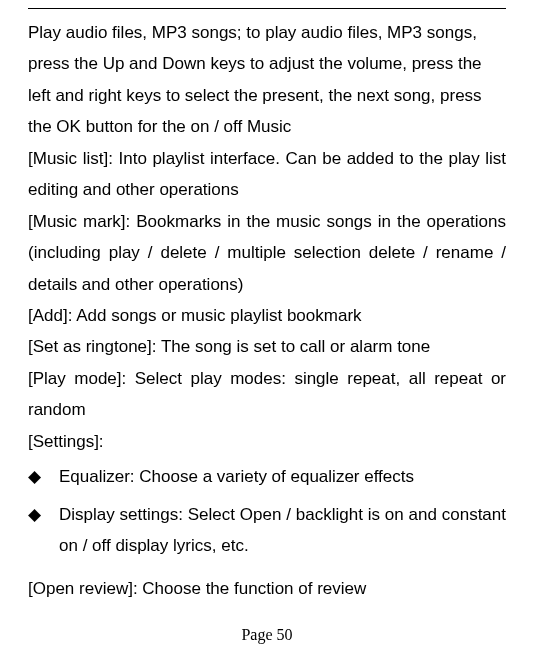  What do you see at coordinates (267, 635) in the screenshot?
I see `page-number: Page 50` at bounding box center [267, 635].